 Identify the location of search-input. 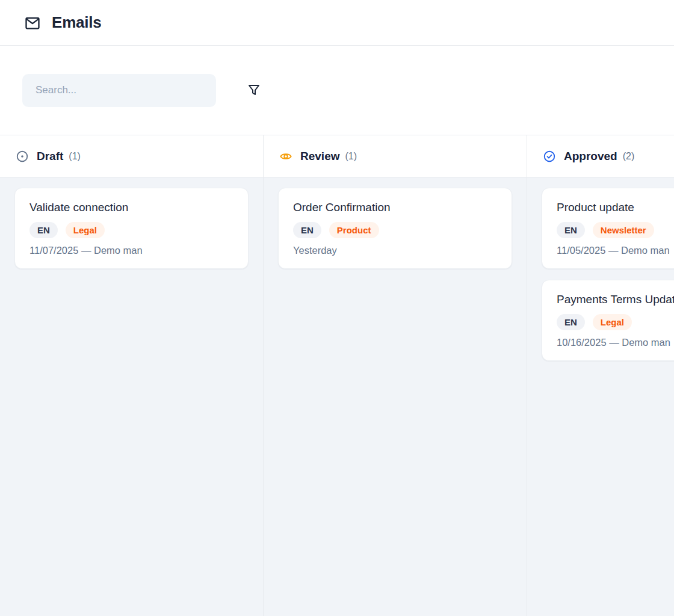
(119, 90).